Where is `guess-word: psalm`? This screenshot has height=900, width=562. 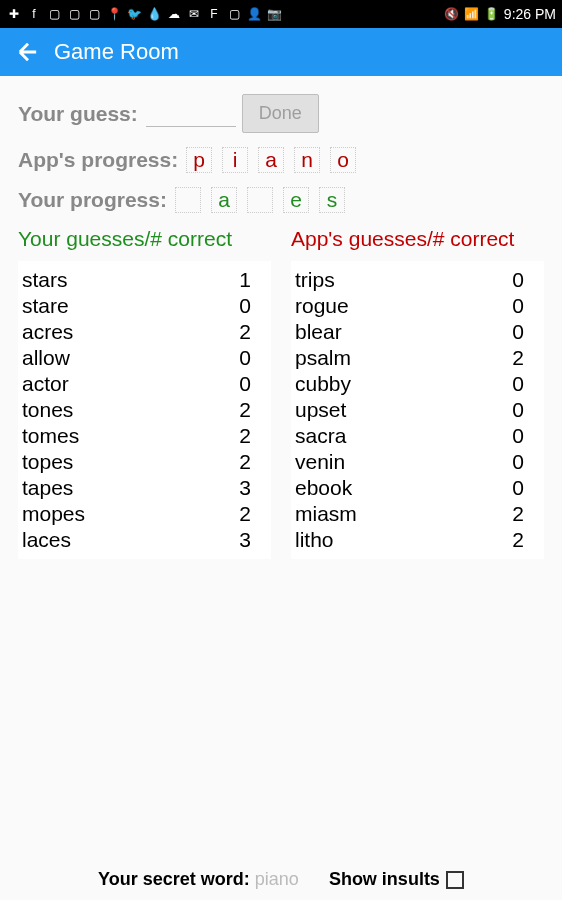
guess-word: psalm is located at coordinates (323, 358).